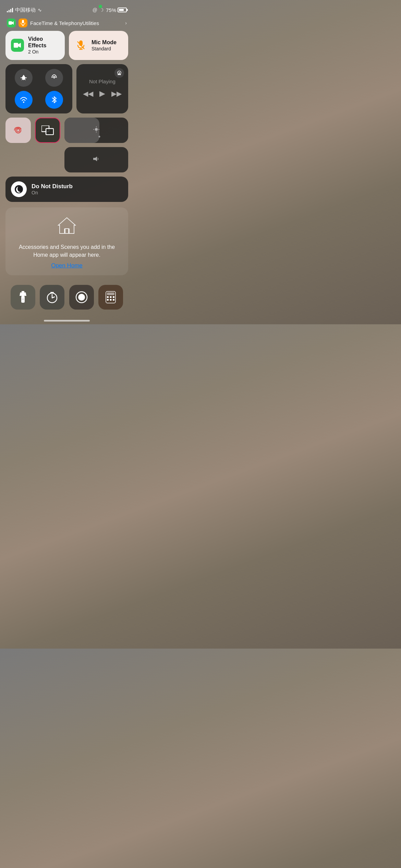 Image resolution: width=401 pixels, height=868 pixels. I want to click on status-right: @ ☽ 75%, so click(110, 10).